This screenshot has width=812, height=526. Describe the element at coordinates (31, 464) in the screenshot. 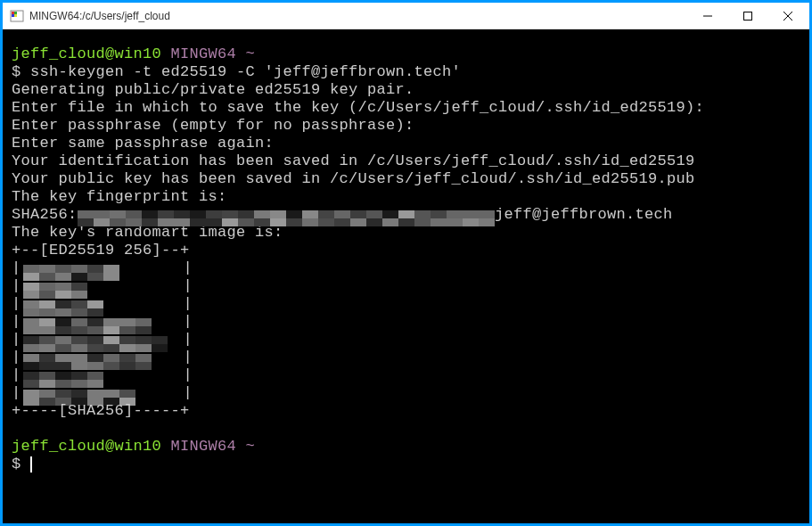

I see `cursor` at that location.